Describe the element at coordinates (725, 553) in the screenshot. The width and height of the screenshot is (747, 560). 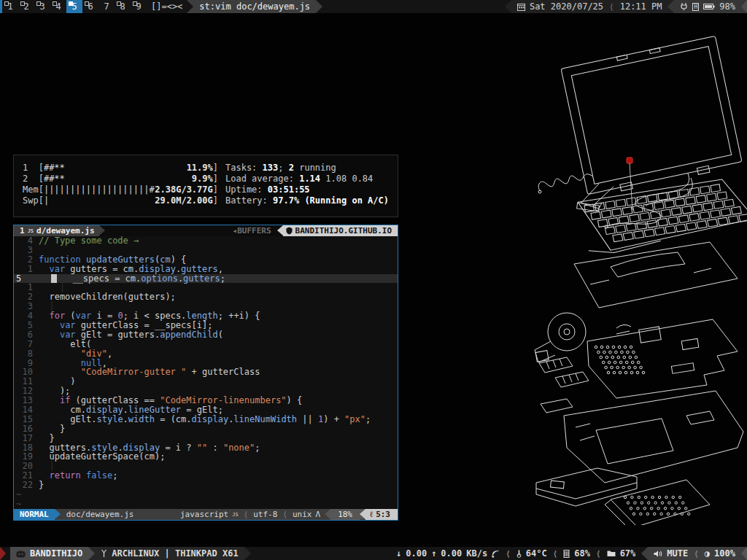
I see `brightness-value: 100%` at that location.